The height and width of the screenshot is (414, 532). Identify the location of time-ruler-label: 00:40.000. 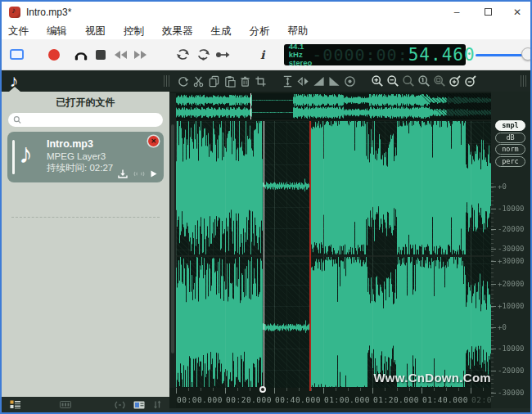
(298, 399).